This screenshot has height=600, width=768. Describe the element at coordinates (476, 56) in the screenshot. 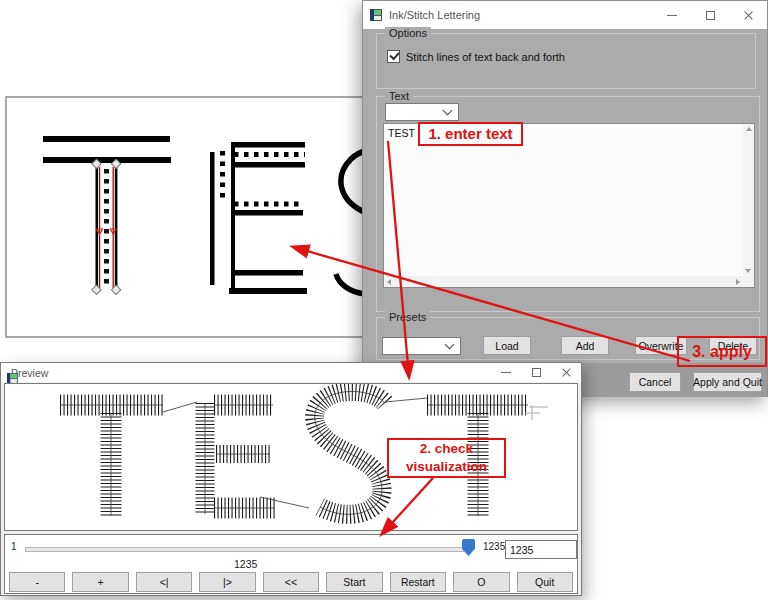

I see `back-and-forth-row: Stitch lines of text back and forth` at that location.